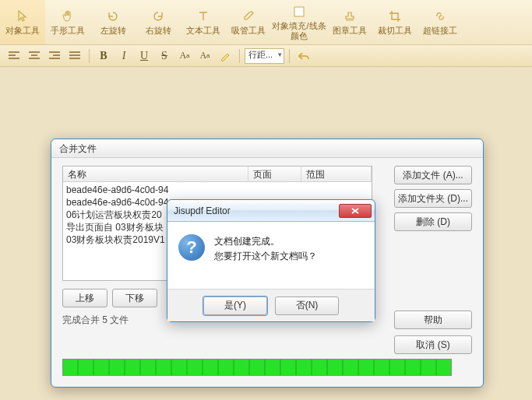  Describe the element at coordinates (135, 298) in the screenshot. I see `move-down-button: 下移` at that location.